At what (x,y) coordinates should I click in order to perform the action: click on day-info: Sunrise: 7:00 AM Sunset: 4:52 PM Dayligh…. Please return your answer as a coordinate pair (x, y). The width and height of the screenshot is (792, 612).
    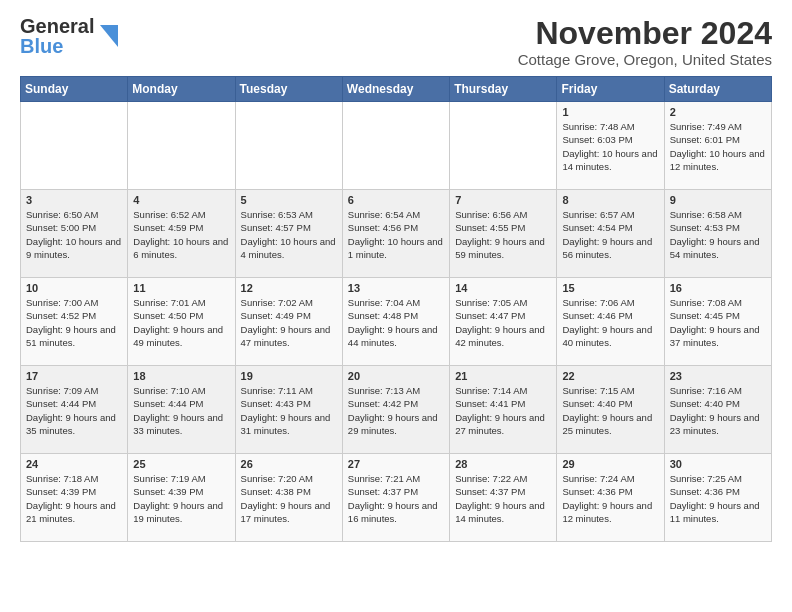
    Looking at the image, I should click on (74, 322).